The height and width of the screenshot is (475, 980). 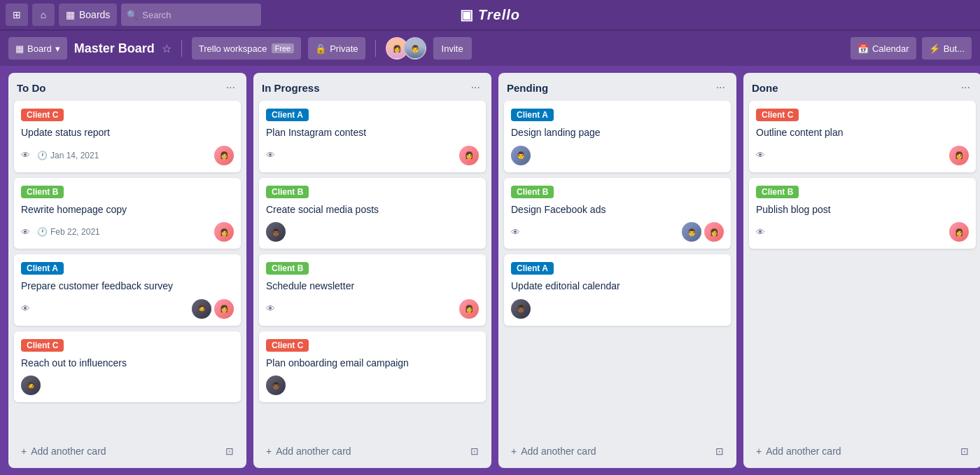 What do you see at coordinates (617, 156) in the screenshot?
I see `card-footer: 👨` at bounding box center [617, 156].